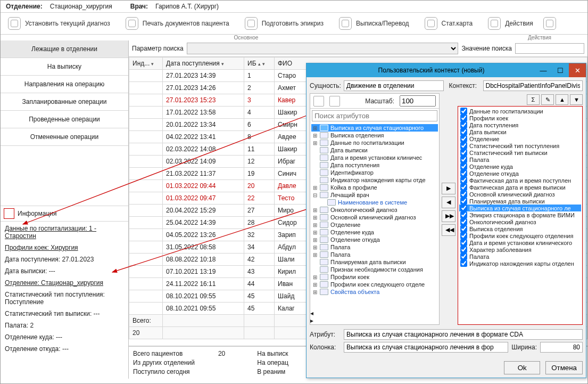 The image size is (588, 384). Describe the element at coordinates (64, 67) in the screenshot. I see `nav-discharge: На выписку` at that location.